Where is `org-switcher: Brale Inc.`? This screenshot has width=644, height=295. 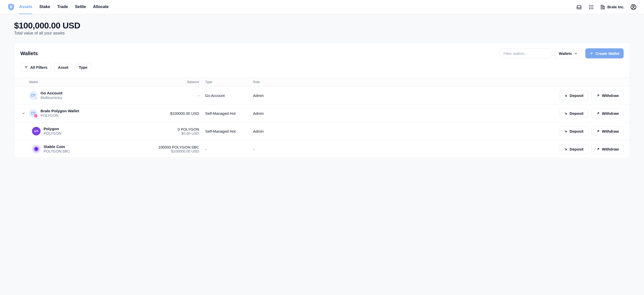
org-switcher: Brale Inc. is located at coordinates (612, 7).